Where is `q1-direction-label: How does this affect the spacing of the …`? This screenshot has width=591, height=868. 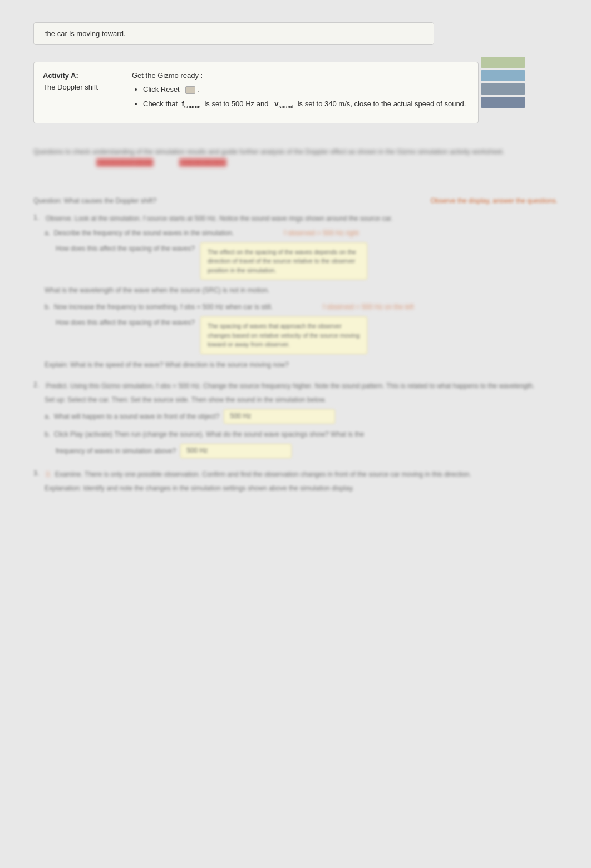
q1-direction-label: How does this affect the spacing of the … is located at coordinates (125, 247).